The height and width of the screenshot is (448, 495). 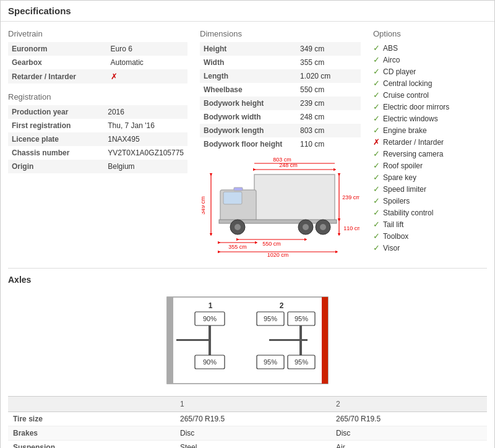 What do you see at coordinates (430, 48) in the screenshot?
I see `list-item: ✓ABS` at bounding box center [430, 48].